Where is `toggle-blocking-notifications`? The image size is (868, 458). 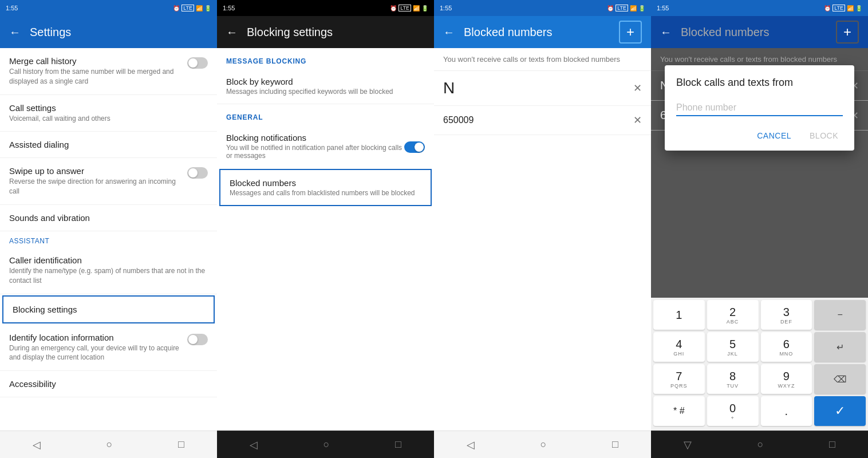
toggle-blocking-notifications is located at coordinates (415, 147).